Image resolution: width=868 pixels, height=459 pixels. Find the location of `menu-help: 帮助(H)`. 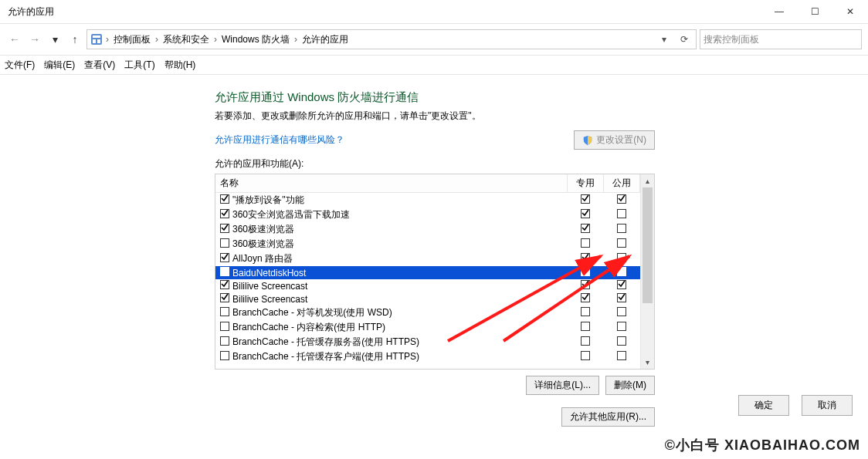

menu-help: 帮助(H) is located at coordinates (181, 65).